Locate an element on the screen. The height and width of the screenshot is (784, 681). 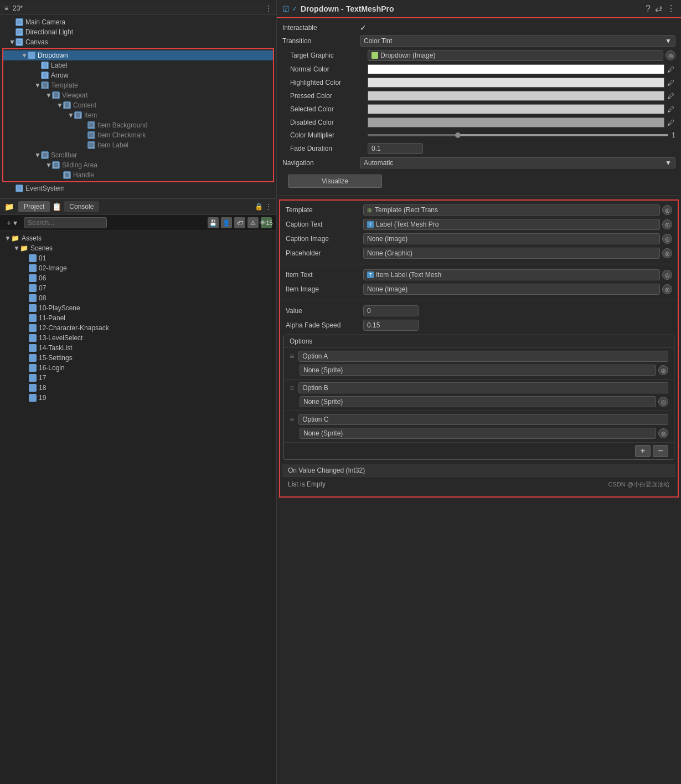
tree-item-content: ▼ Content is located at coordinates (138, 105).